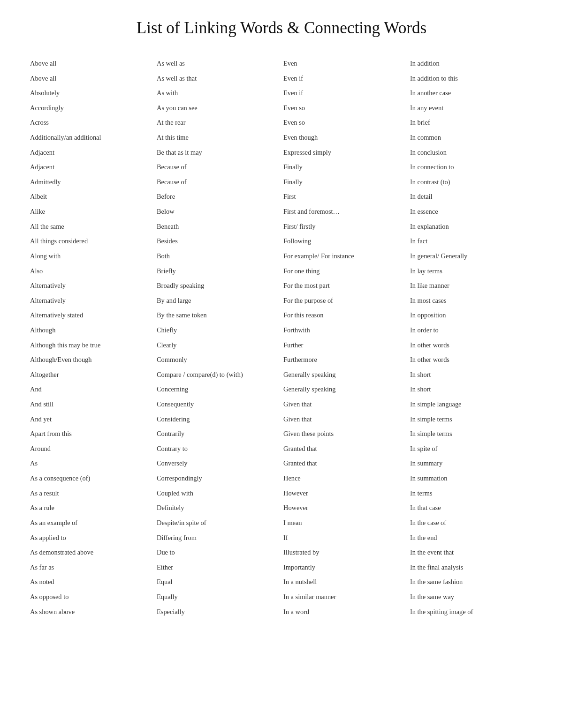 This screenshot has width=563, height=728. I want to click on list-item: Expressed simply, so click(345, 153).